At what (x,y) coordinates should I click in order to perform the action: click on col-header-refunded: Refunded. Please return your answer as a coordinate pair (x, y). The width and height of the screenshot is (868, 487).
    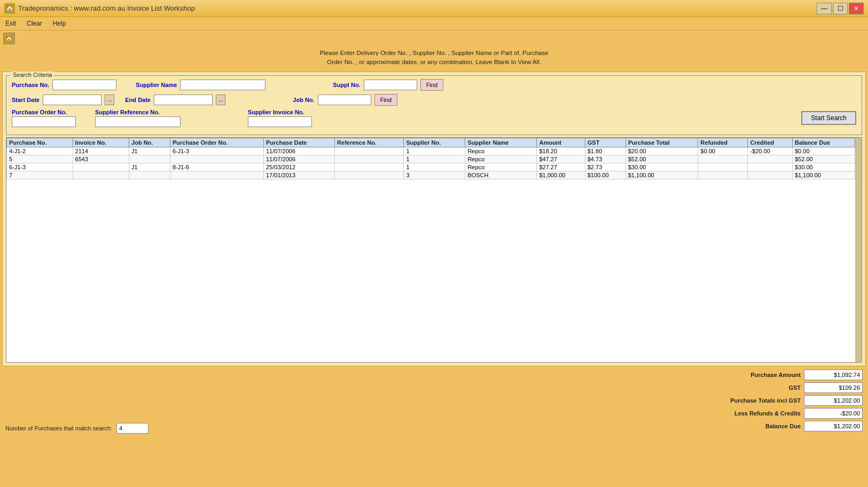
    Looking at the image, I should click on (723, 142).